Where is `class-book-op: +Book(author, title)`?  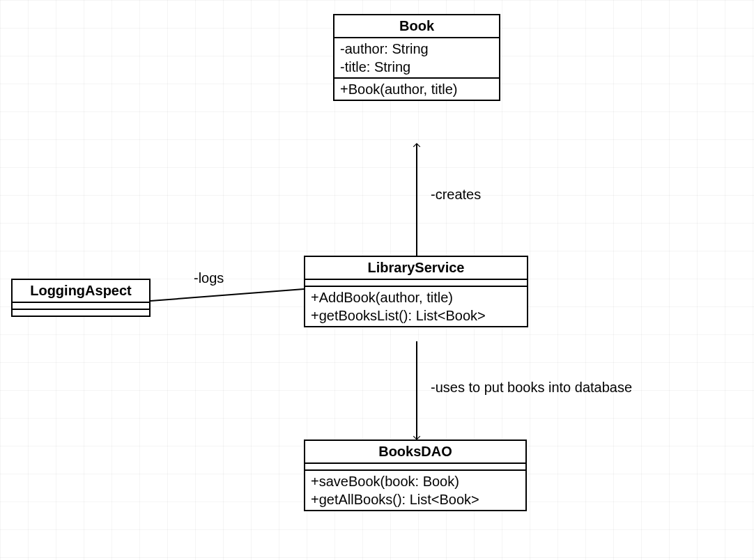 class-book-op: +Book(author, title) is located at coordinates (417, 89).